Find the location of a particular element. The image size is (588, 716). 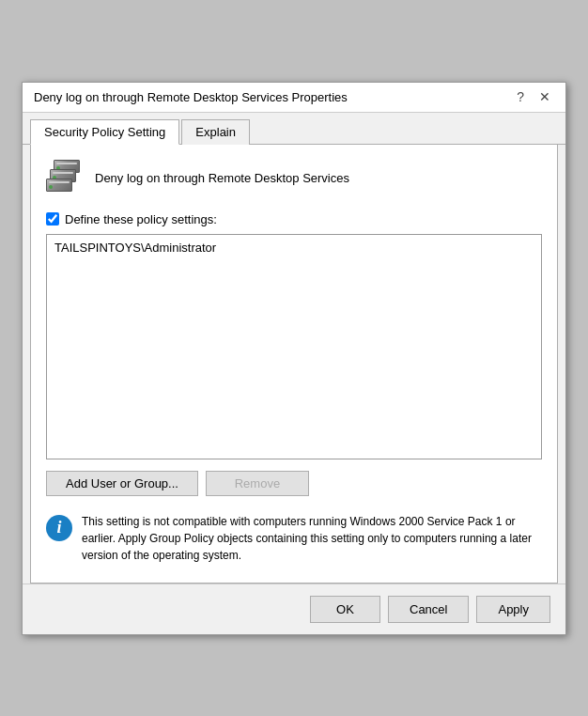

define-policy-row: Define these policy settings: is located at coordinates (294, 220).